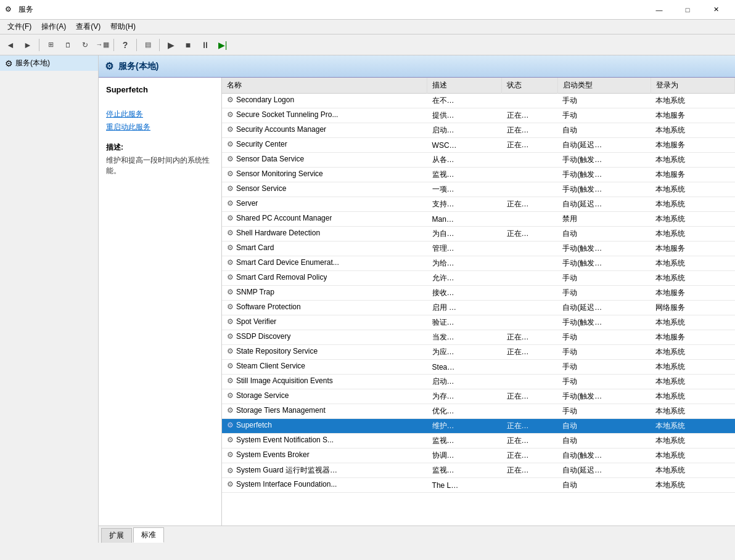 The height and width of the screenshot is (560, 735). What do you see at coordinates (188, 45) in the screenshot?
I see `stop-button: ■` at bounding box center [188, 45].